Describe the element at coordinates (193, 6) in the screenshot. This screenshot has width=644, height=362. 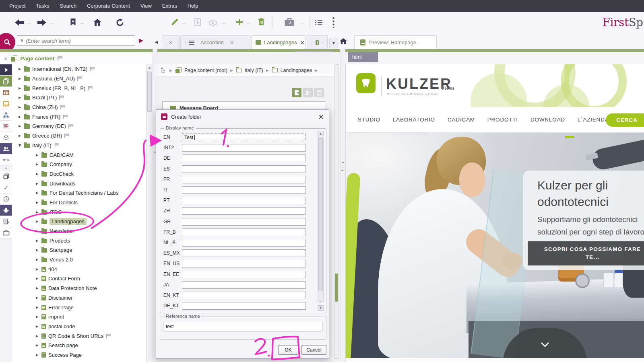
I see `menu-item: Help` at that location.